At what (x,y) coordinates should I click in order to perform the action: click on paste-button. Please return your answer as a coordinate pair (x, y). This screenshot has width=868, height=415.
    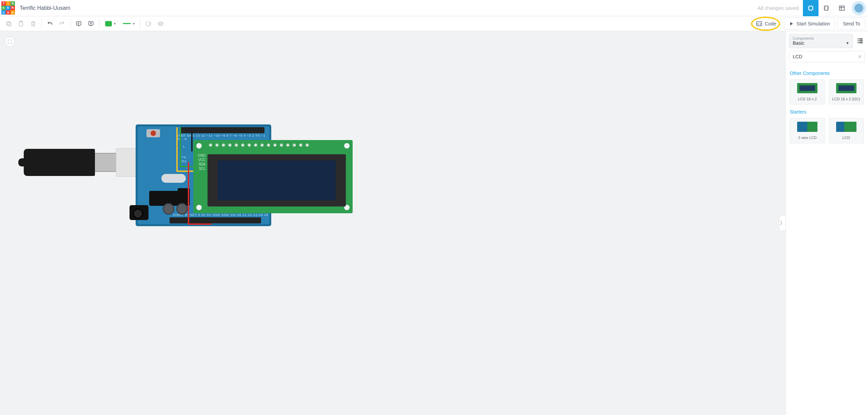
    Looking at the image, I should click on (21, 24).